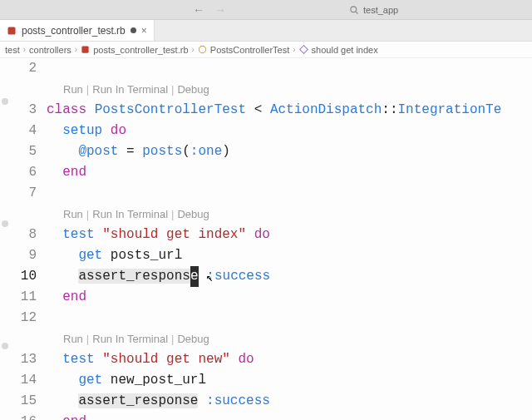 The image size is (532, 420). What do you see at coordinates (18, 173) in the screenshot?
I see `line-number: 6` at bounding box center [18, 173].